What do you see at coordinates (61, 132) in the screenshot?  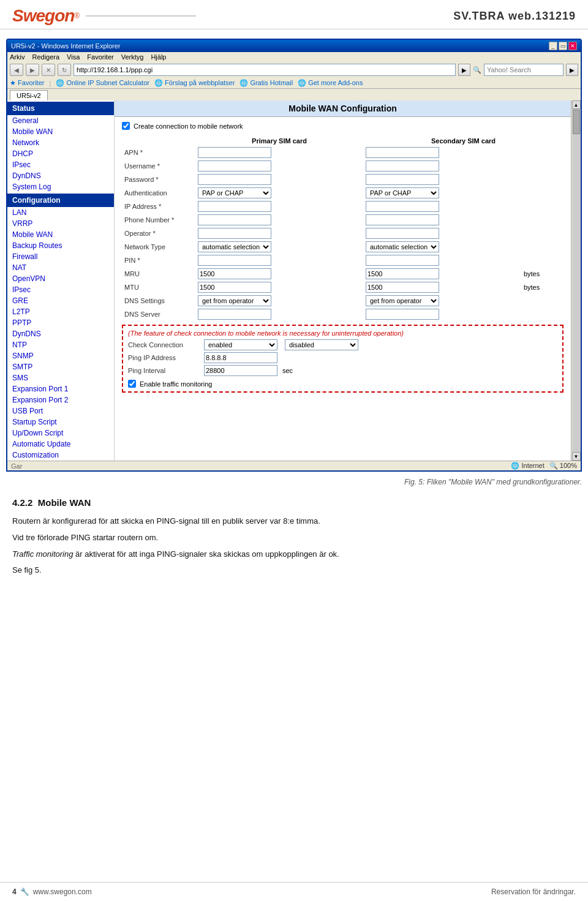 I see `sidebar-mobile-wan-status: Mobile WAN` at bounding box center [61, 132].